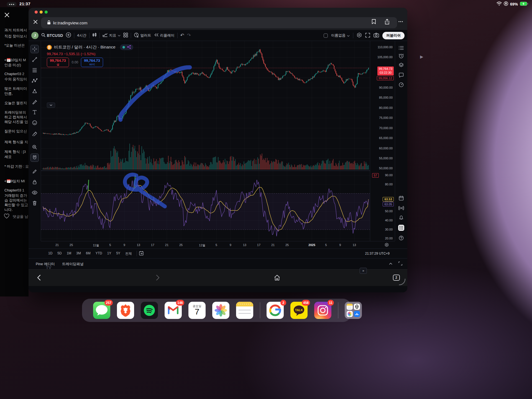 This screenshot has height=399, width=532. Describe the element at coordinates (401, 238) in the screenshot. I see `help-icon` at that location.